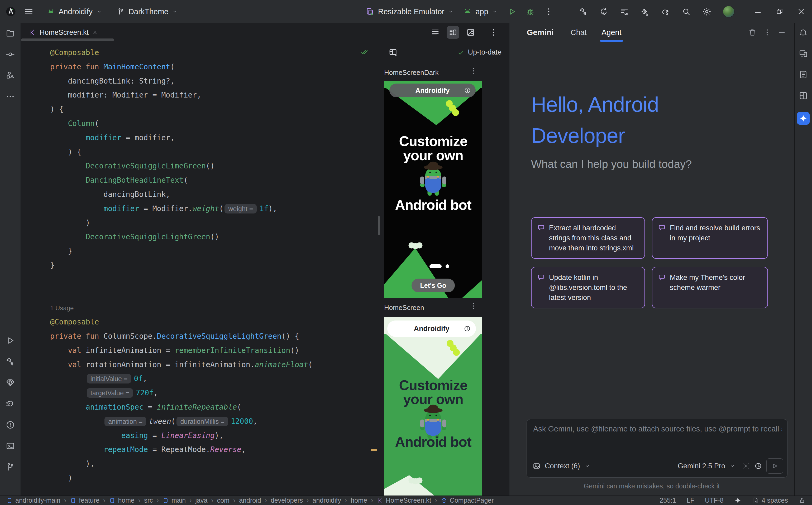 The width and height of the screenshot is (812, 505). I want to click on profiler-icon, so click(624, 11).